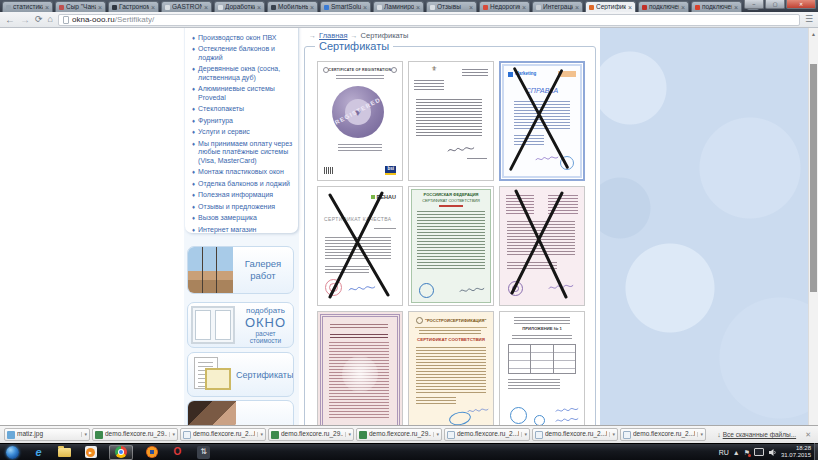 The width and height of the screenshot is (818, 460). What do you see at coordinates (243, 54) in the screenshot?
I see `sidebar-item-glazing: ♦Остекление балконов и лоджий` at bounding box center [243, 54].